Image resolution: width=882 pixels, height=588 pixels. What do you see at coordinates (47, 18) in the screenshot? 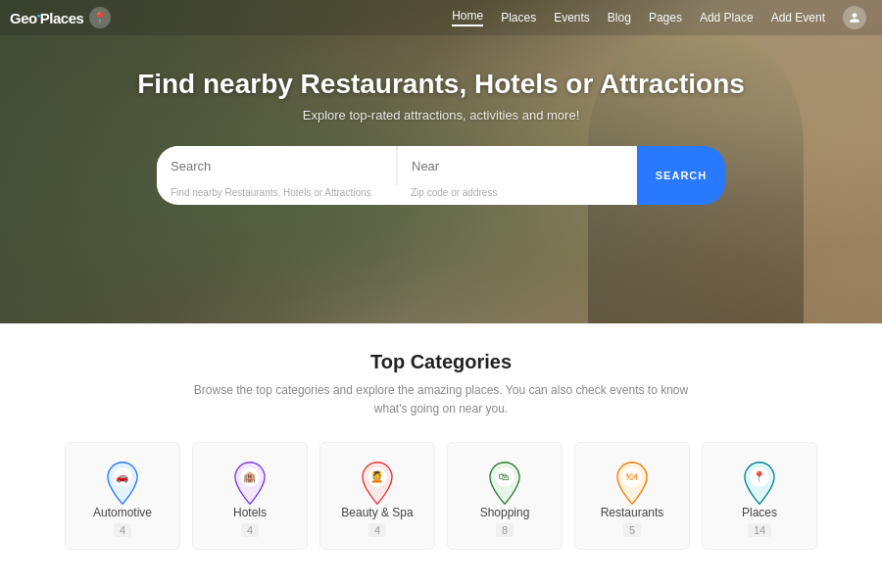
I see `logo-text: Geo●Places` at bounding box center [47, 18].